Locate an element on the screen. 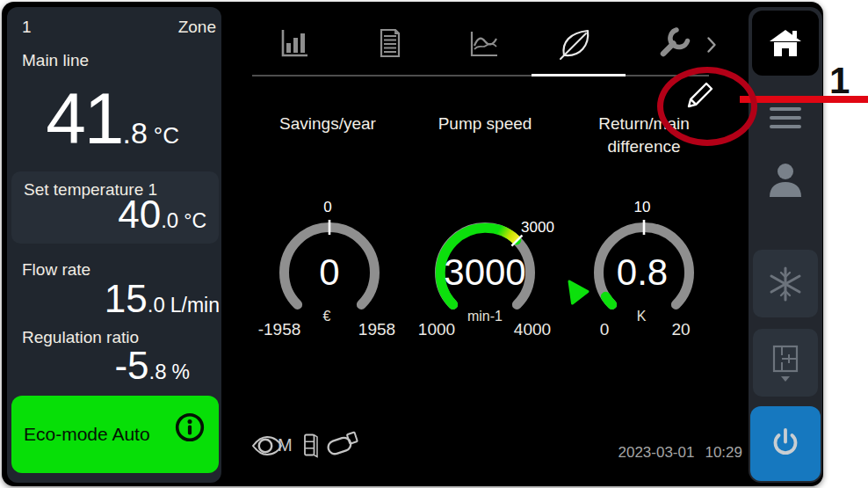  zone-label: Zone is located at coordinates (174, 27).